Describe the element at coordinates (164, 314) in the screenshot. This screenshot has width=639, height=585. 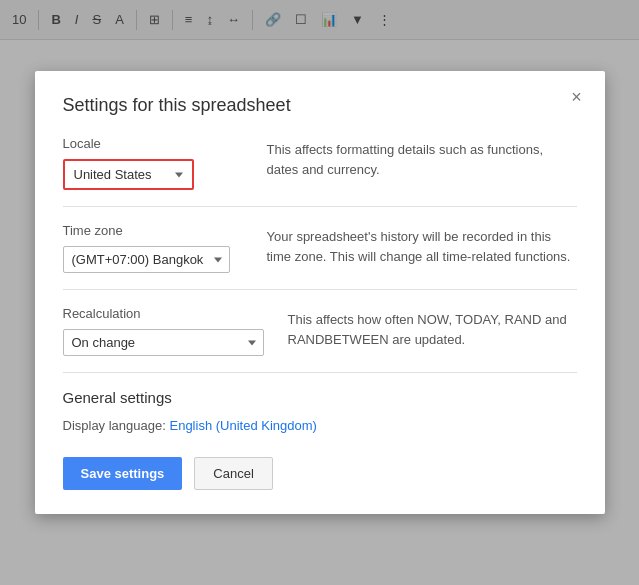
I see `recalculation-label: Recalculation` at that location.